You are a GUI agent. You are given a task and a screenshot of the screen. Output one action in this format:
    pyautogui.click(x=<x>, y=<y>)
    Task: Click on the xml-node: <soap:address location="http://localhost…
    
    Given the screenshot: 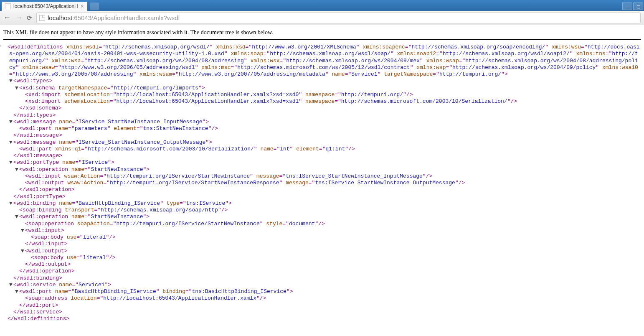 What is the action you would take?
    pyautogui.click(x=322, y=298)
    